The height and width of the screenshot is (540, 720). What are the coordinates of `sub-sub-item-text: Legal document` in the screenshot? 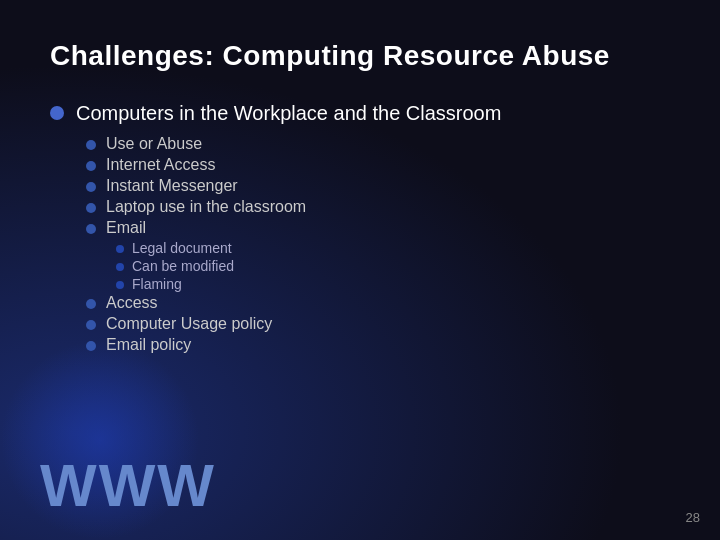 It's located at (182, 248).